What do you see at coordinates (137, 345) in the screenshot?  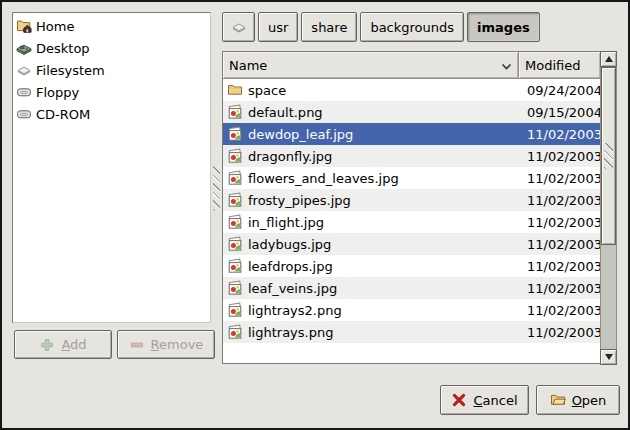 I see `remove-icon` at bounding box center [137, 345].